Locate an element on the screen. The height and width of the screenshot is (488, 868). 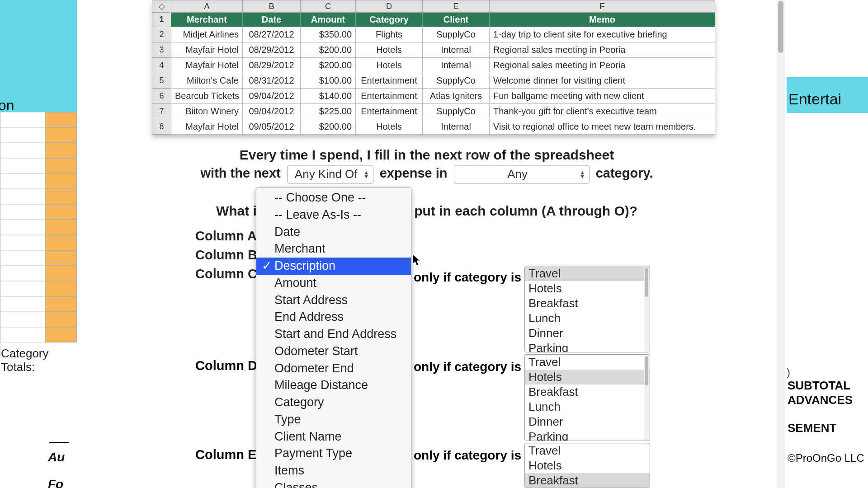
cell: 09/04/2012 is located at coordinates (272, 96).